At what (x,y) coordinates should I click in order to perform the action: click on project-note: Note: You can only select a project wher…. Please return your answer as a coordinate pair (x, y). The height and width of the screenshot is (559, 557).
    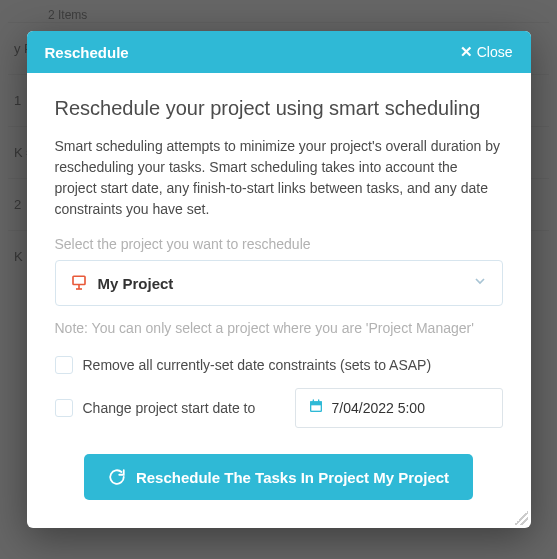
    Looking at the image, I should click on (279, 328).